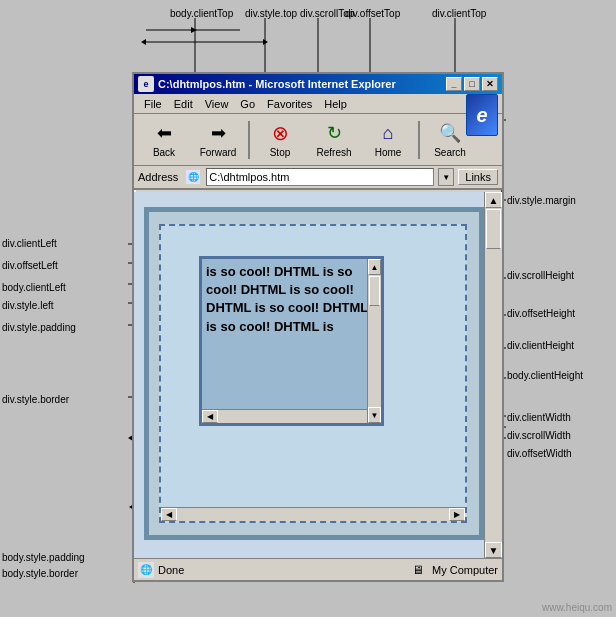 The image size is (616, 617). I want to click on menu-bar: File Edit View Go Favorites Help e, so click(318, 104).